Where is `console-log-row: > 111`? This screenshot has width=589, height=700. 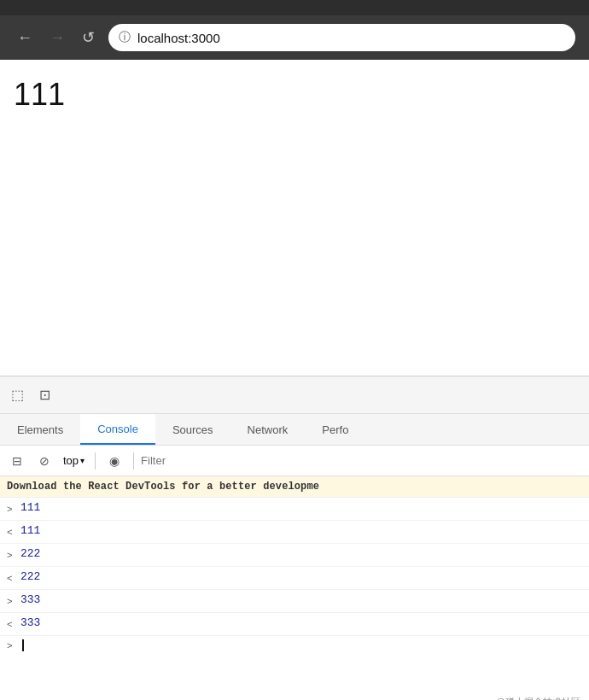 console-log-row: > 111 is located at coordinates (294, 509).